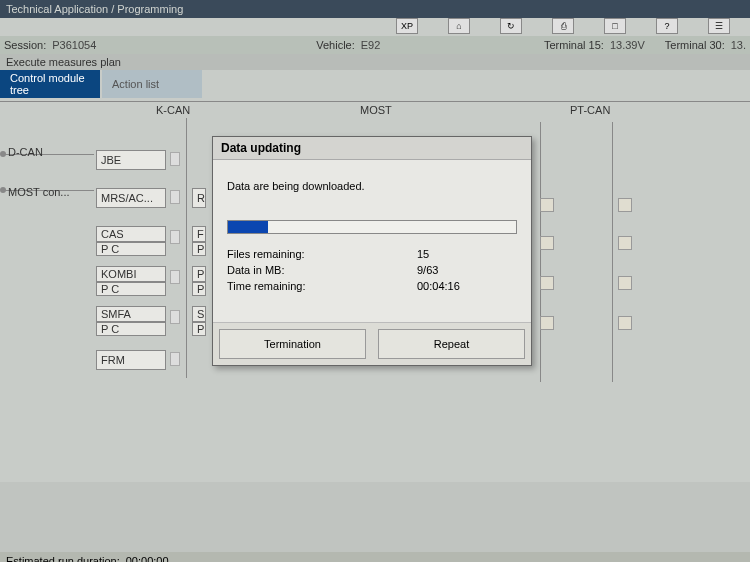 Image resolution: width=750 pixels, height=562 pixels. I want to click on session-label: Session:, so click(25, 45).